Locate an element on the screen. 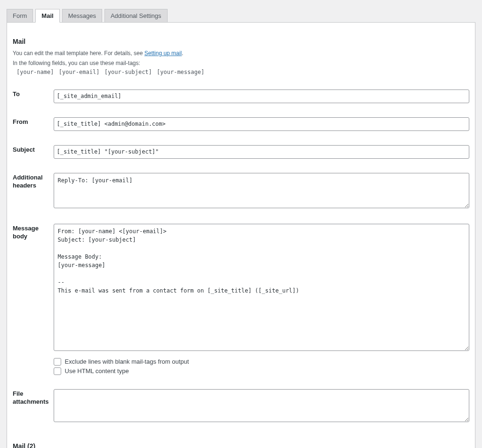 This screenshot has height=448, width=482. mail-heading: Mail is located at coordinates (241, 39).